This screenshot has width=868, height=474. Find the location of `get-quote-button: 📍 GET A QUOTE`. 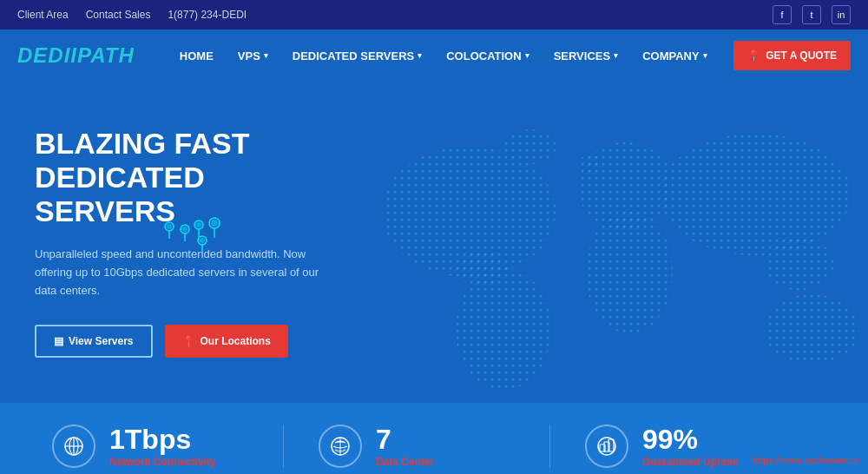

get-quote-button: 📍 GET A QUOTE is located at coordinates (792, 56).